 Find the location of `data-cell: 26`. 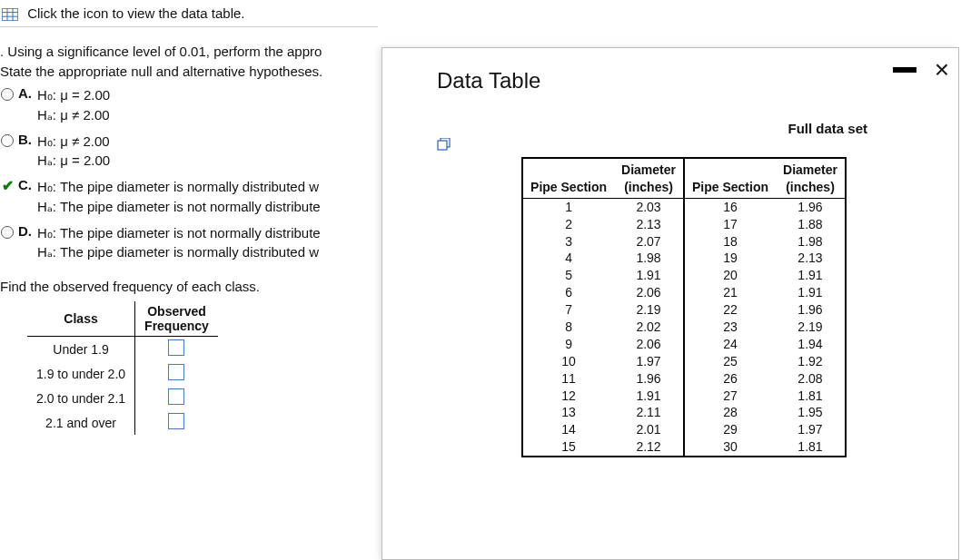

data-cell: 26 is located at coordinates (730, 379).